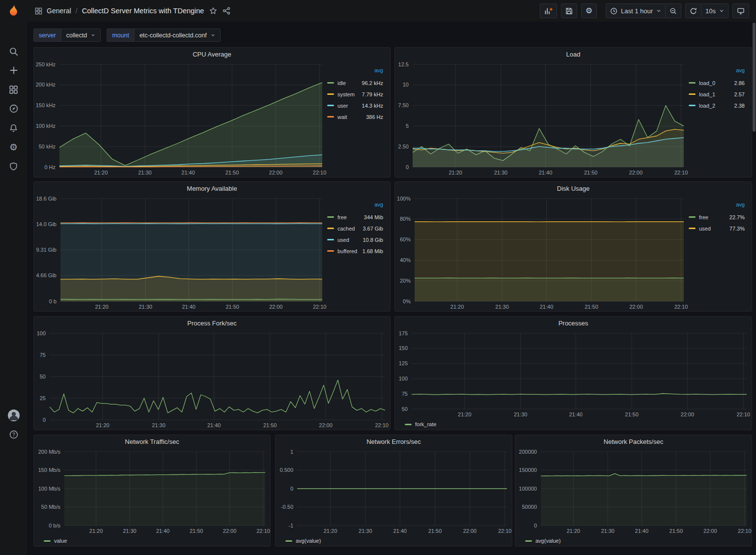 This screenshot has width=756, height=555. Describe the element at coordinates (717, 94) in the screenshot. I see `legend-item-load_1: load_12.57` at that location.